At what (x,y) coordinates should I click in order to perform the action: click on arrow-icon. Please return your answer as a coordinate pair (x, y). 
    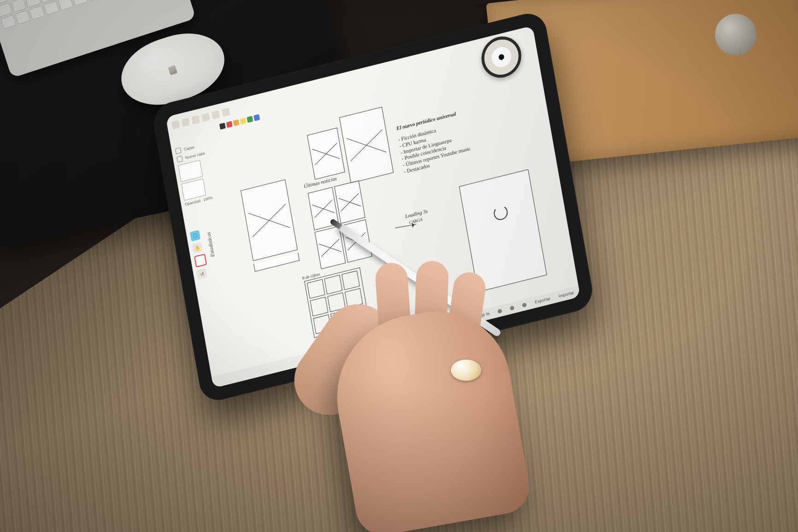
    Looking at the image, I should click on (406, 230).